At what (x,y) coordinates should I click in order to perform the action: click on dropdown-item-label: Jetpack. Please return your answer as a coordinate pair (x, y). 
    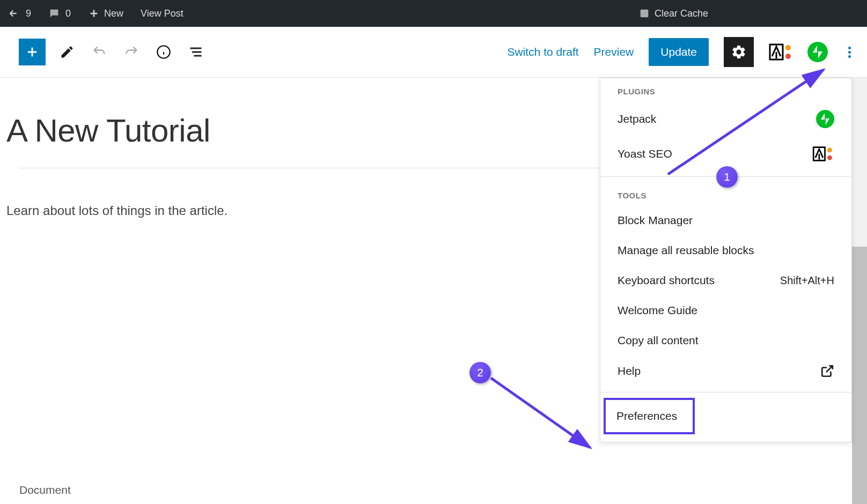
    Looking at the image, I should click on (637, 119).